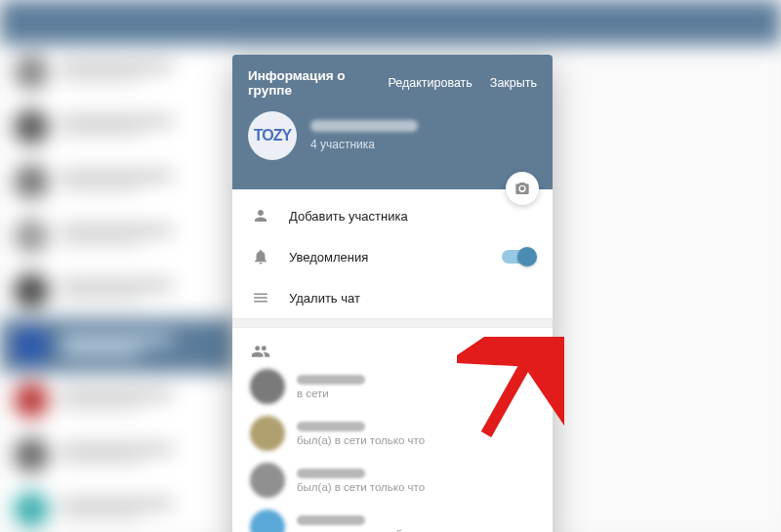 The width and height of the screenshot is (781, 532). Describe the element at coordinates (318, 83) in the screenshot. I see `modal-title: Информация о группе` at that location.